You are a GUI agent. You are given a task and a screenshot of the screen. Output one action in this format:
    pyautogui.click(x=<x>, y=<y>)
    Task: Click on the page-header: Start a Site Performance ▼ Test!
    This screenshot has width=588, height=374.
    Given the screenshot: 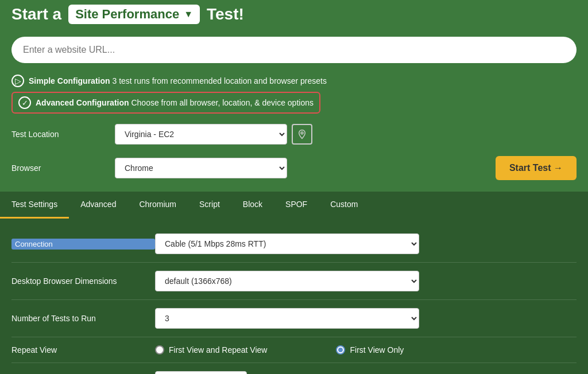 What is the action you would take?
    pyautogui.click(x=294, y=15)
    